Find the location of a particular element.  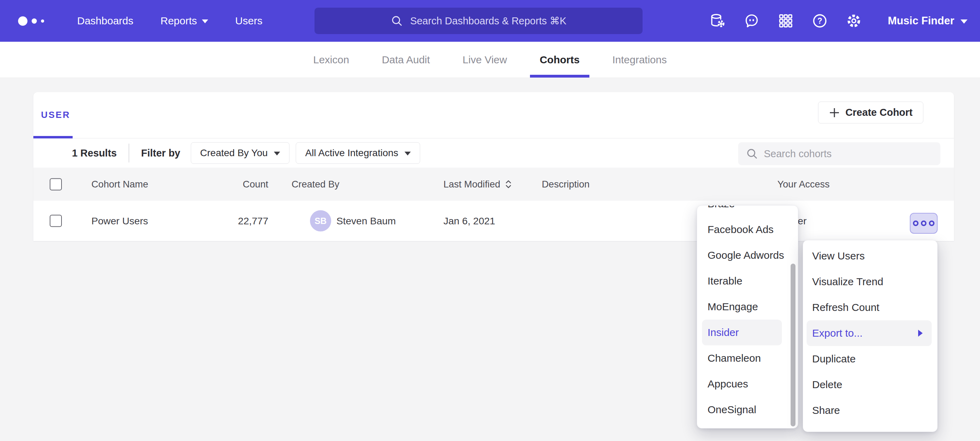

section-tab: Data Audit is located at coordinates (406, 60).